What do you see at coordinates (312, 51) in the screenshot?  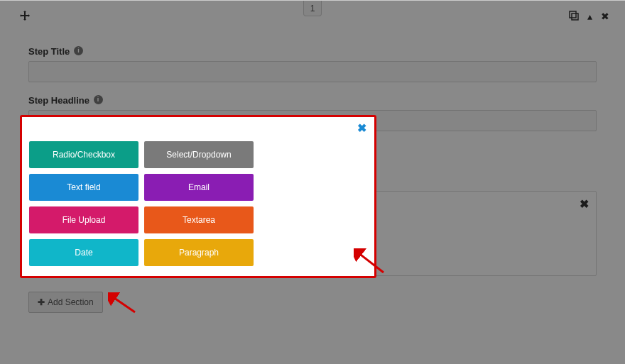 I see `step-title-label: Step Title i` at bounding box center [312, 51].